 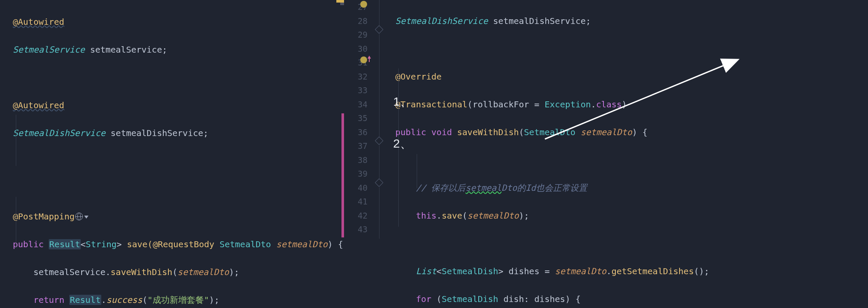 What do you see at coordinates (632, 271) in the screenshot?
I see `code-line: List<SetmealDish> dishes = setmealDto.ge…` at bounding box center [632, 271].